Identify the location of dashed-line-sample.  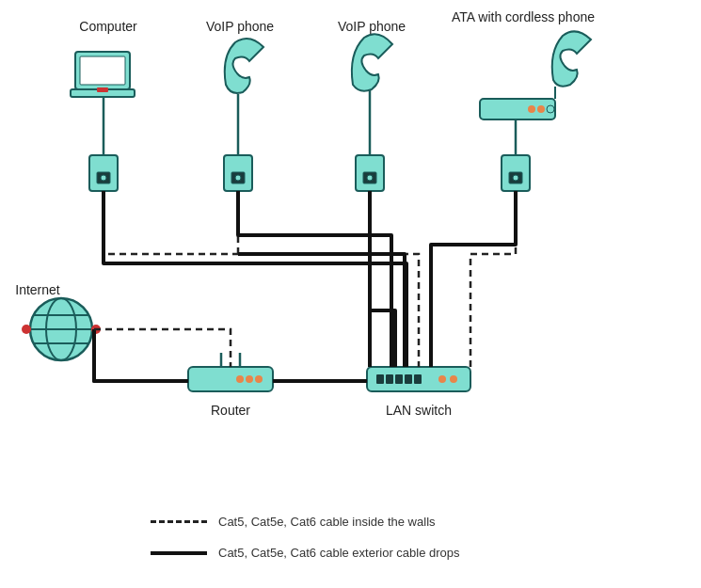
(179, 521).